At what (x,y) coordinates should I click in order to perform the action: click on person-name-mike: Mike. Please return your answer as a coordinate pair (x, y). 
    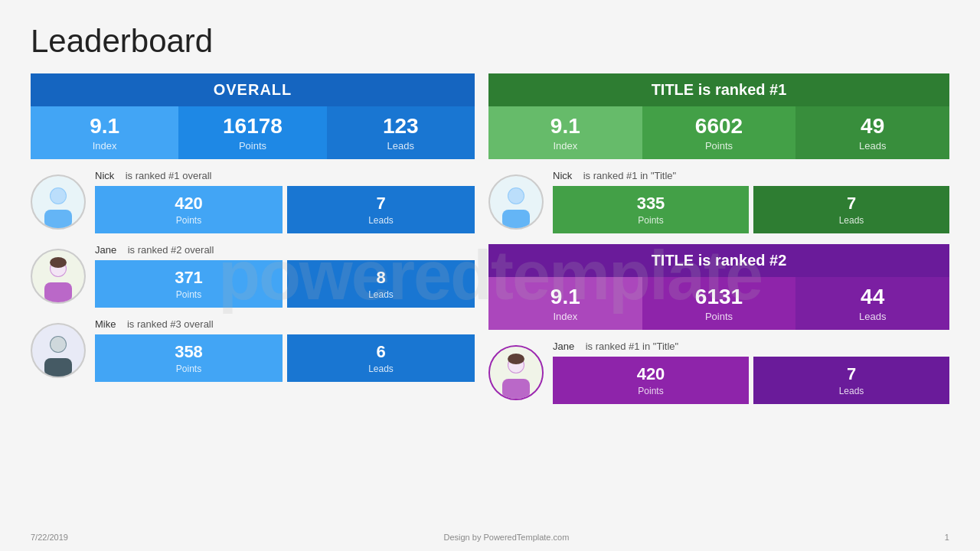
    Looking at the image, I should click on (106, 324).